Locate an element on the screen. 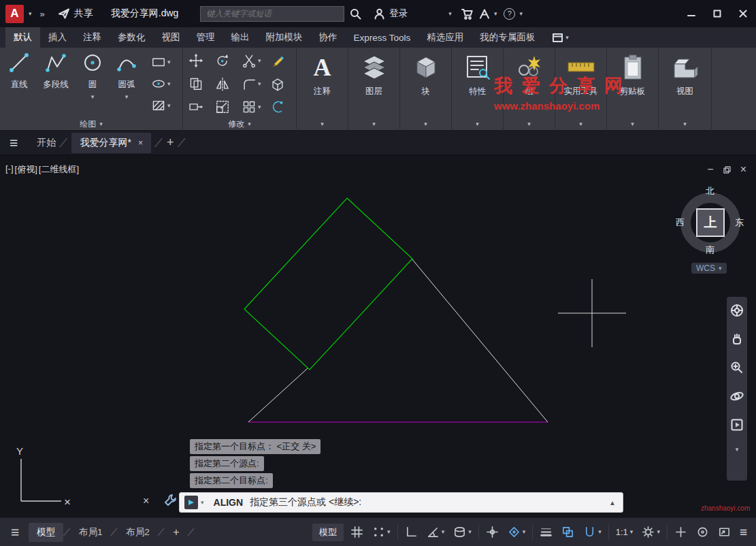 The height and width of the screenshot is (546, 756). line-button: 直线 is located at coordinates (19, 71).